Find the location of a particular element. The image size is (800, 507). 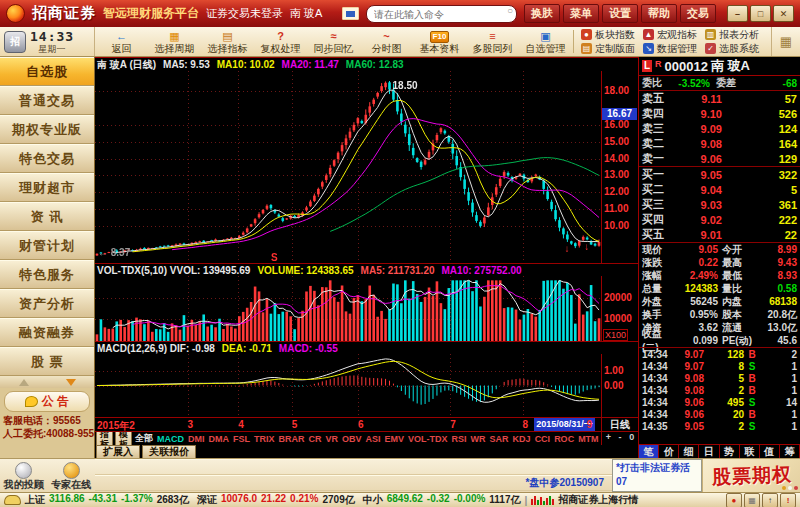

quote-tab-势: 势 is located at coordinates (730, 452).